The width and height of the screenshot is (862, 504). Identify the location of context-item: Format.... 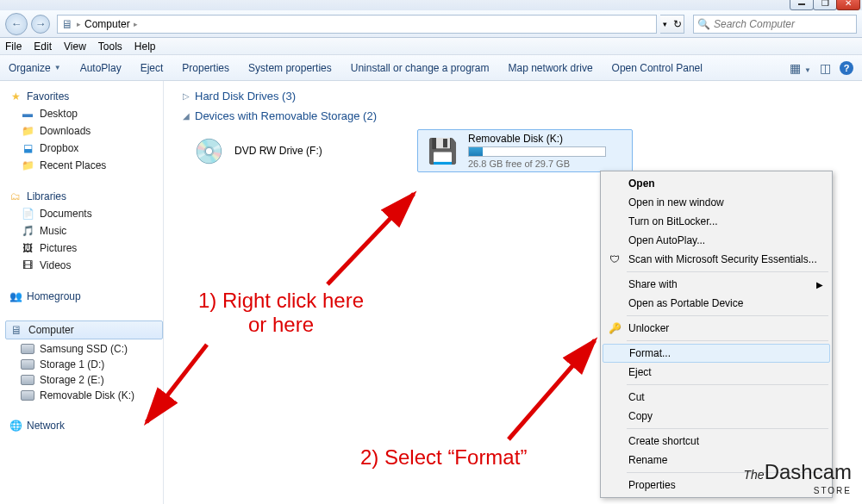
(716, 353).